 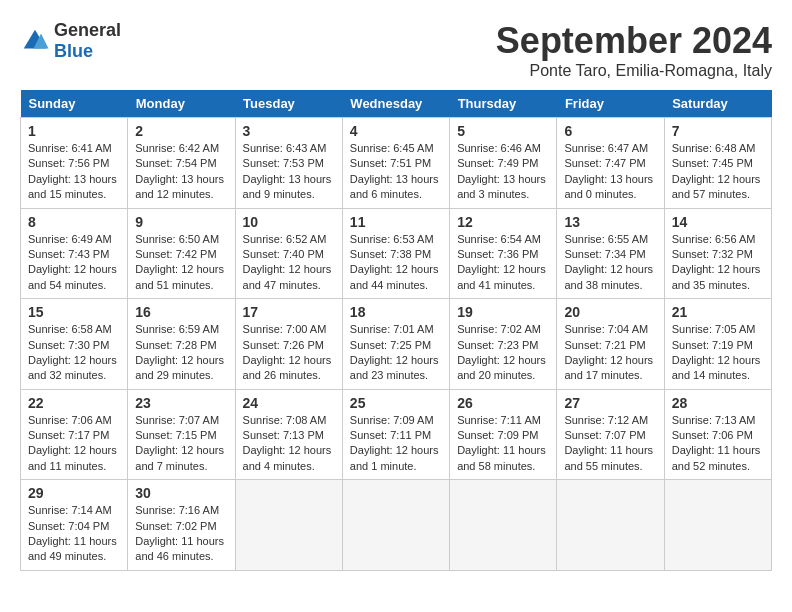 I want to click on day-cell: 25Sunrise: 7:09 AM Sunset: 7:11 PM Dayli…, so click(x=396, y=434).